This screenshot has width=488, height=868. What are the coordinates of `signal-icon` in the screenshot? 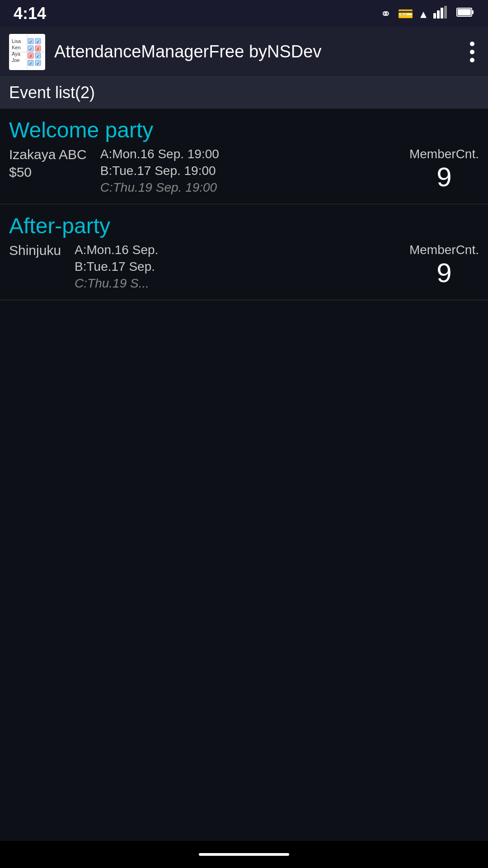 It's located at (441, 14).